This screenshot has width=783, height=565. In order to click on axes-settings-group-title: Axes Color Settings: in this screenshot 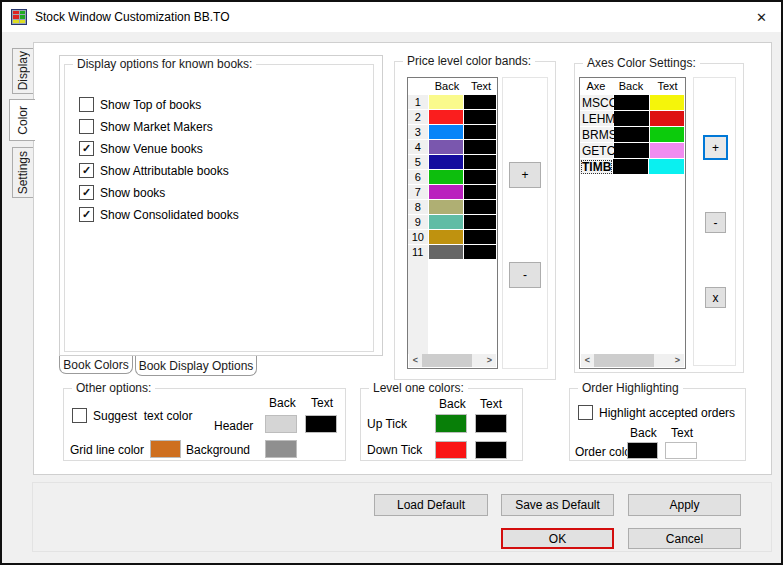, I will do `click(642, 63)`.